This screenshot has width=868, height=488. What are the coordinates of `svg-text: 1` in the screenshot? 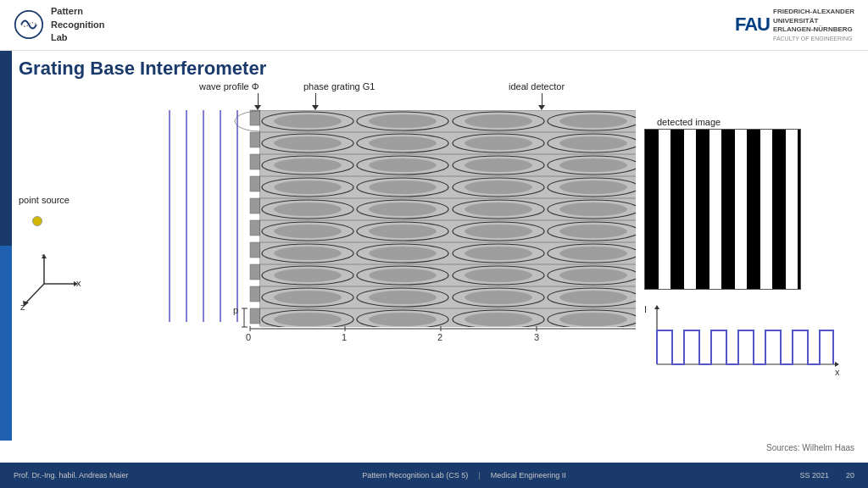 It's located at (344, 337).